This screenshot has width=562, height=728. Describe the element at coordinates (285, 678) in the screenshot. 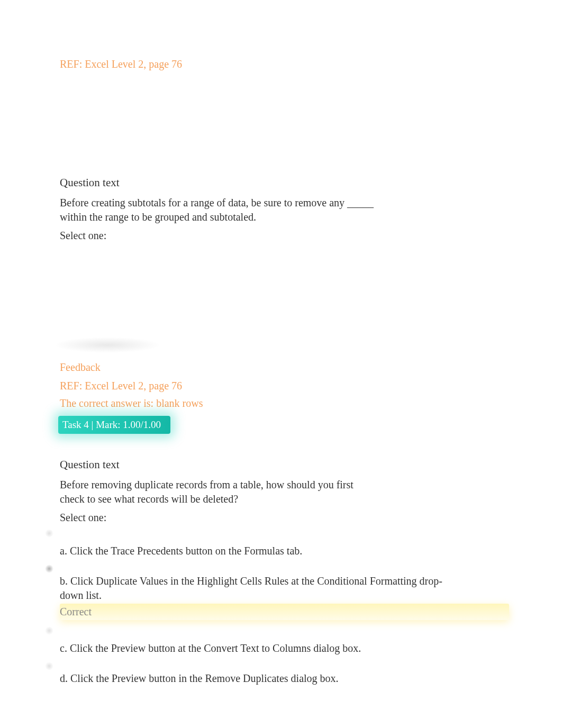

I see `option-d-text: d. Click the Preview button in the Remov…` at that location.